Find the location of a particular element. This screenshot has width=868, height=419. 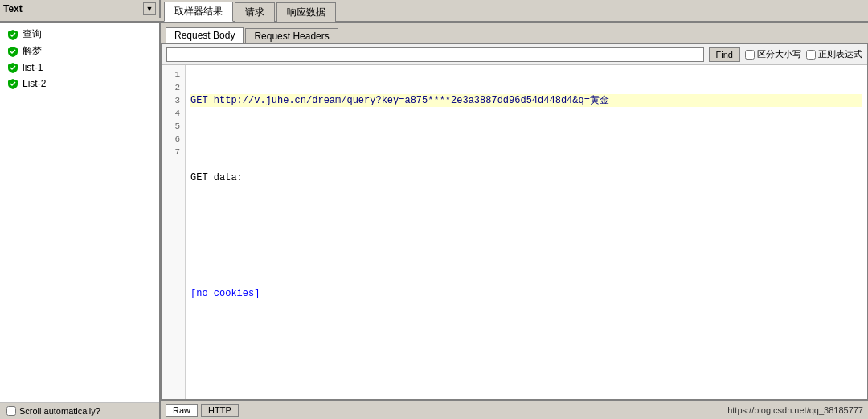

regex-group: 正则表达式 is located at coordinates (834, 55).